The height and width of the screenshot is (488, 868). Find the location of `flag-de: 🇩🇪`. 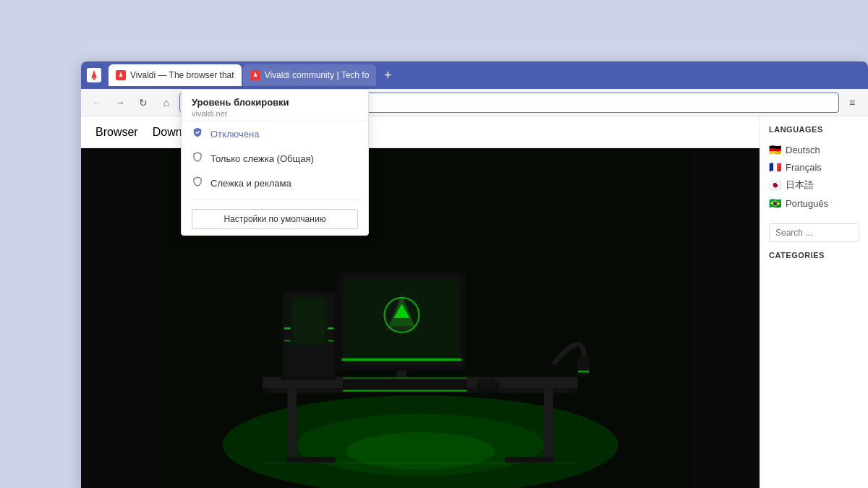

flag-de: 🇩🇪 is located at coordinates (775, 150).